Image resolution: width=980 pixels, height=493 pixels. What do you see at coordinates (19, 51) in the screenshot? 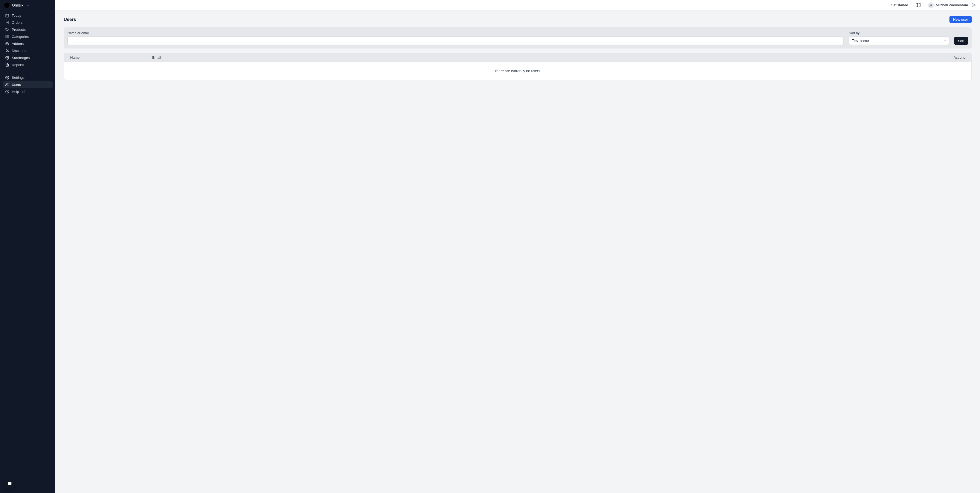
I see `sidebar-item-label: Discounts` at bounding box center [19, 51].